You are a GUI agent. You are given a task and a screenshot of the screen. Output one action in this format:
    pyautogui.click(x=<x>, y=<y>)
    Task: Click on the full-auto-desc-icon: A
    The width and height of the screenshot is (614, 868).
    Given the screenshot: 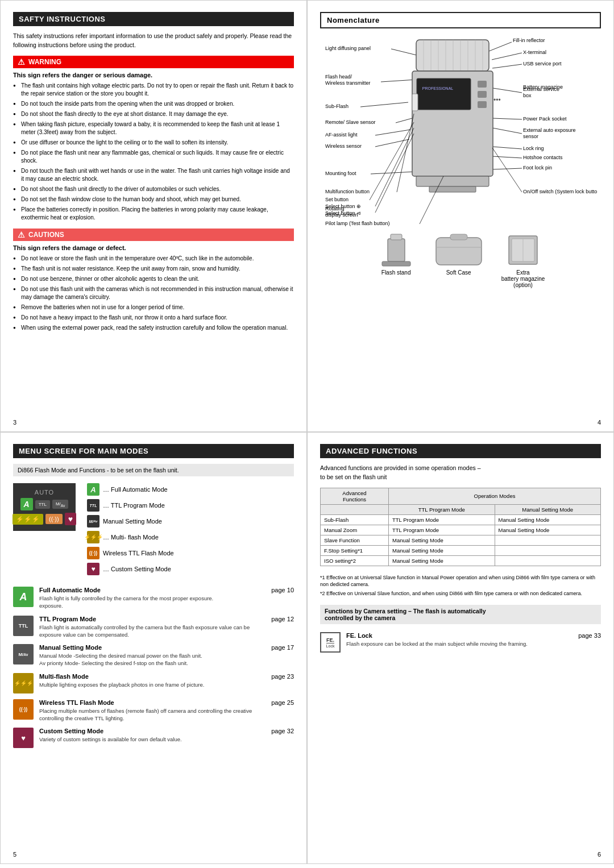 What is the action you would take?
    pyautogui.click(x=23, y=597)
    